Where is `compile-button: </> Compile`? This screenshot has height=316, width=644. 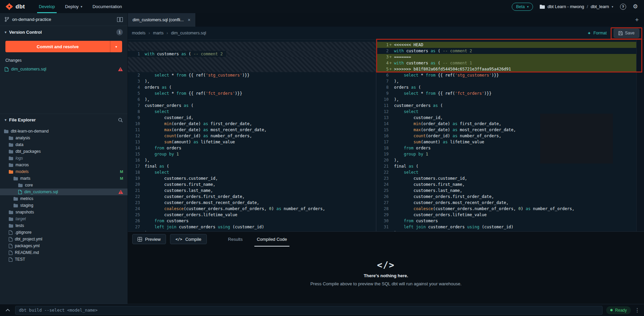 compile-button: </> Compile is located at coordinates (188, 239).